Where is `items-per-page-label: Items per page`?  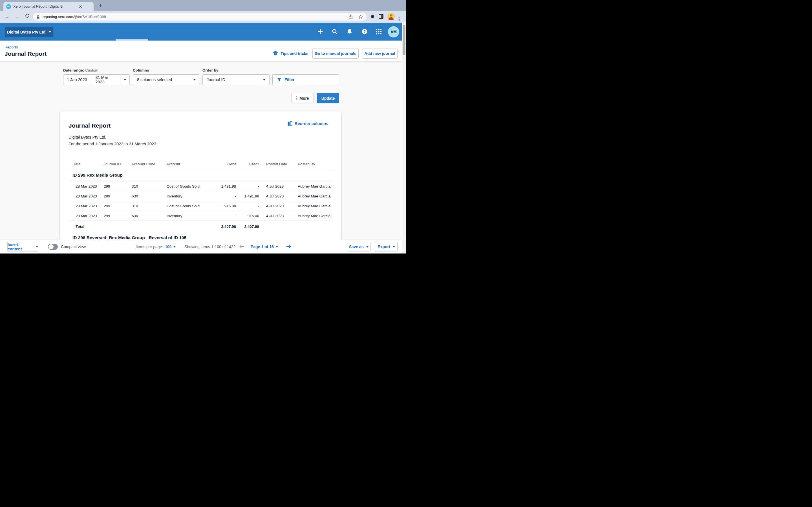 items-per-page-label: Items per page is located at coordinates (149, 247).